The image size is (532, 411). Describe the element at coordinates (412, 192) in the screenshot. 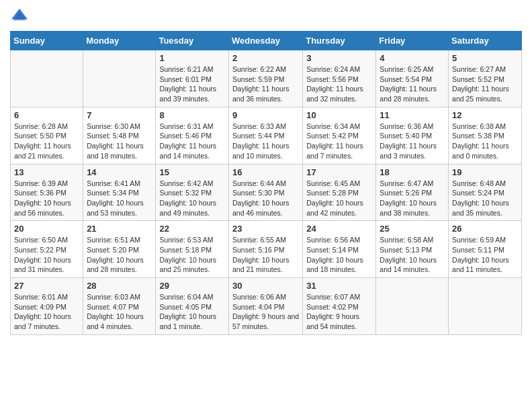

I see `day-cell: 18Sunrise: 6:47 AM Sunset: 5:26 PM Dayli…` at that location.